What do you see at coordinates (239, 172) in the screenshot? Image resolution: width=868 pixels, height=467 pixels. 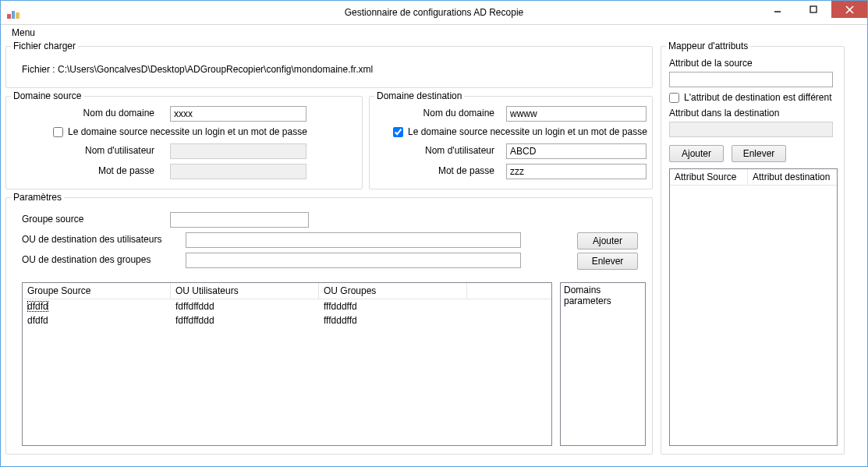 I see `input-source-pass` at bounding box center [239, 172].